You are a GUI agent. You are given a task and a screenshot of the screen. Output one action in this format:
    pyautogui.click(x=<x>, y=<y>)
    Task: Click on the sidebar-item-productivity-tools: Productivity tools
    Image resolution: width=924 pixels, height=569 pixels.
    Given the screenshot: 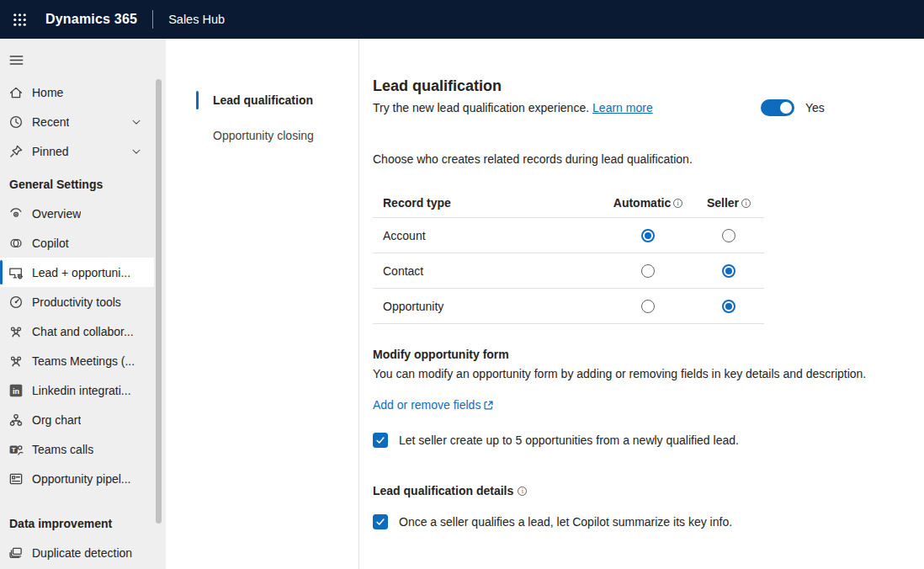 What is the action you would take?
    pyautogui.click(x=77, y=301)
    